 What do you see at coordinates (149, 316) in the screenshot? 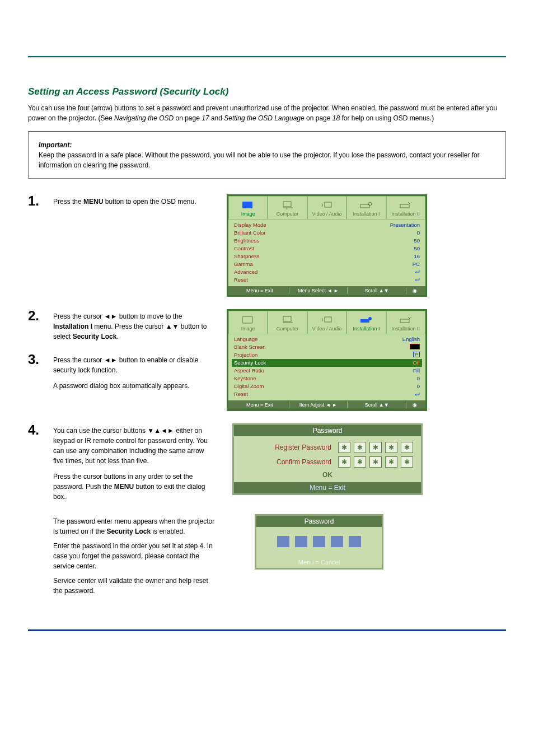
I see `step-2-text-b: button to move to the` at bounding box center [149, 316].